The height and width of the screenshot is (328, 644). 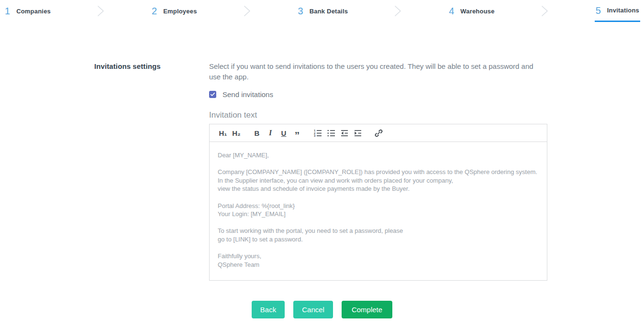 What do you see at coordinates (378, 189) in the screenshot?
I see `editor-line: view the status and schedule of invoice …` at bounding box center [378, 189].